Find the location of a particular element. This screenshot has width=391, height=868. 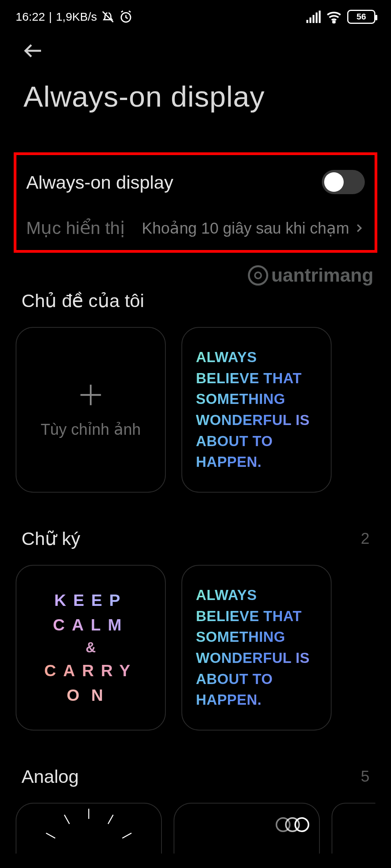

back-row is located at coordinates (196, 46).